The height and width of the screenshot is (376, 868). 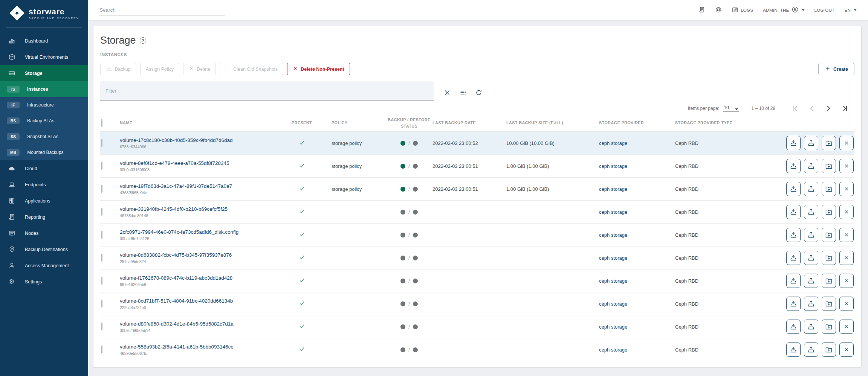 What do you see at coordinates (252, 69) in the screenshot?
I see `clean-old-snapshots-button: Clean Old Snapshots` at bounding box center [252, 69].